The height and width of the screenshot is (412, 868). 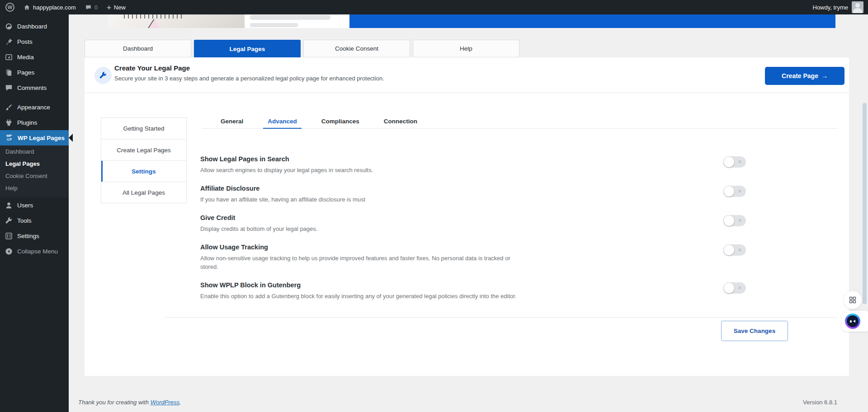 I want to click on submenu-item-legal-pages: Legal Pages, so click(x=34, y=164).